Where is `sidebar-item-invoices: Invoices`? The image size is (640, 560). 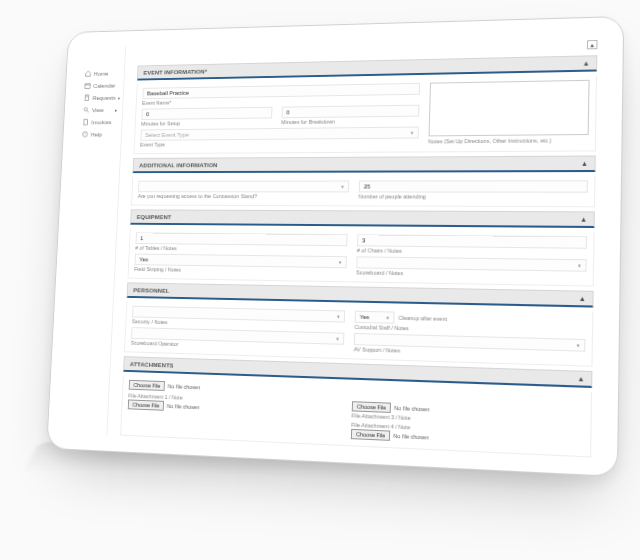
sidebar-item-invoices: Invoices is located at coordinates (100, 122).